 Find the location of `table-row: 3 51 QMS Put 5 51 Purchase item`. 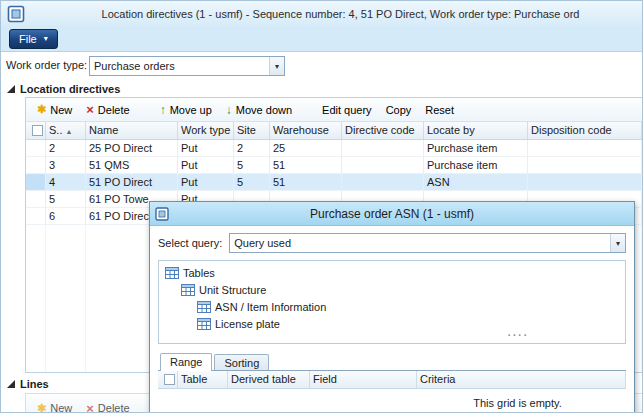

table-row: 3 51 QMS Put 5 51 Purchase item is located at coordinates (334, 166).